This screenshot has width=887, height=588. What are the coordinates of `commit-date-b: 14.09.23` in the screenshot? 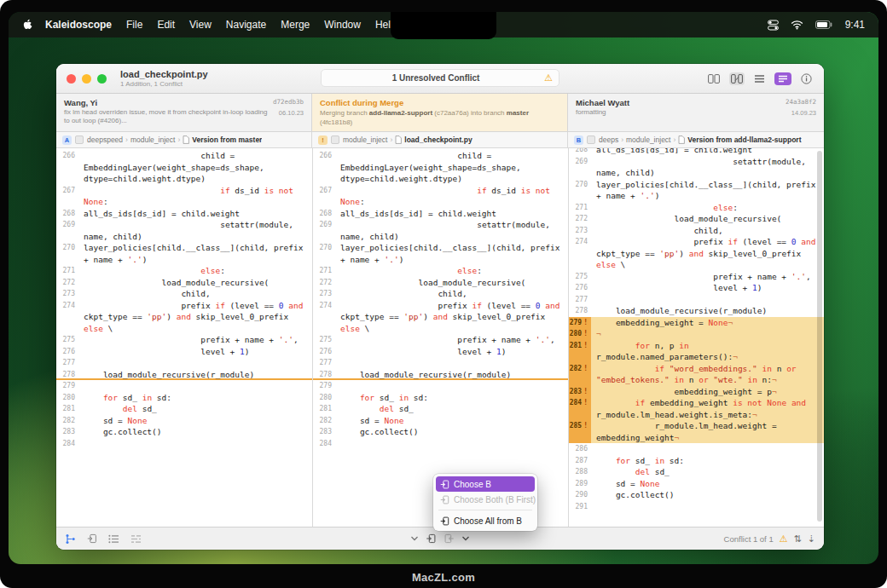 It's located at (803, 112).